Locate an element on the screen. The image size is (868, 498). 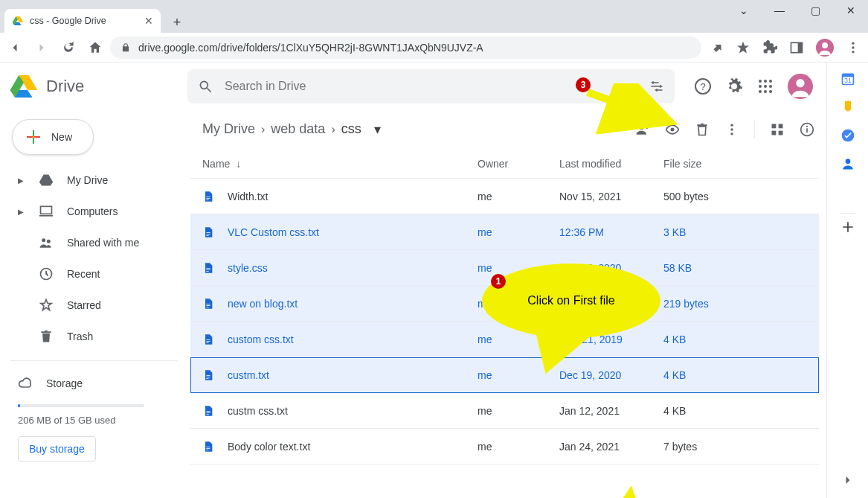
sidebar-nav-list: ▶ My Drive ▶ Computers Shared with me is located at coordinates (96, 258).